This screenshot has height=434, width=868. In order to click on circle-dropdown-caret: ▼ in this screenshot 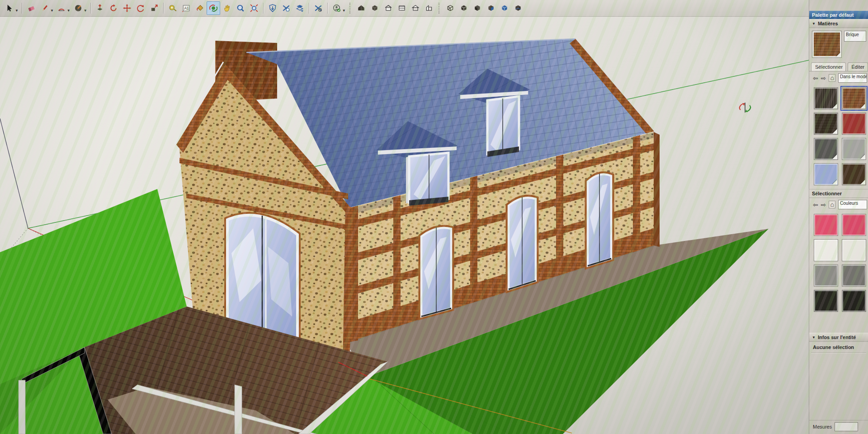, I will do `click(85, 11)`.